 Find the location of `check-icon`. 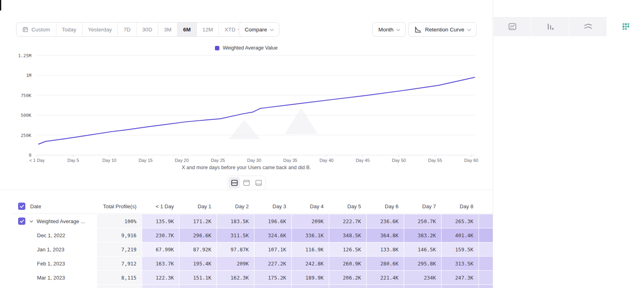

check-icon is located at coordinates (22, 206).